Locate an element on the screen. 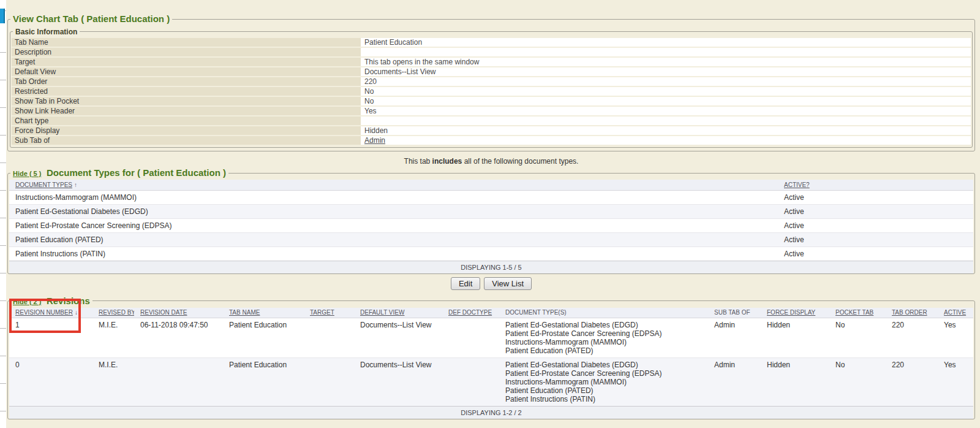  displaying-count: DISPLAYING 1-5 / 5 is located at coordinates (491, 267).